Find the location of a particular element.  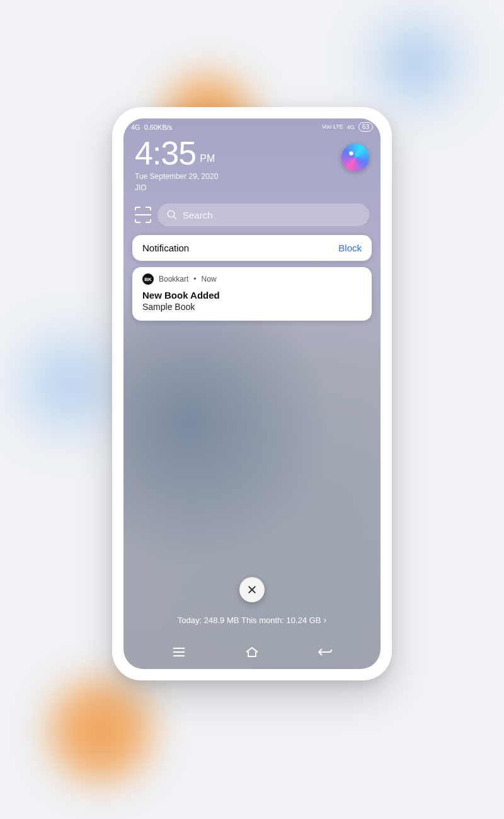

back-button is located at coordinates (325, 652).